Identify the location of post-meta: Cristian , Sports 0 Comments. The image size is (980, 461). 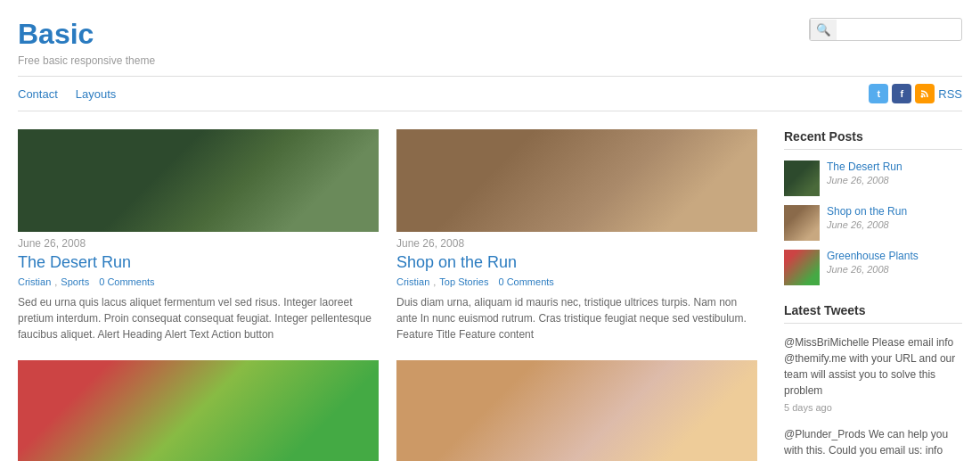
(198, 282).